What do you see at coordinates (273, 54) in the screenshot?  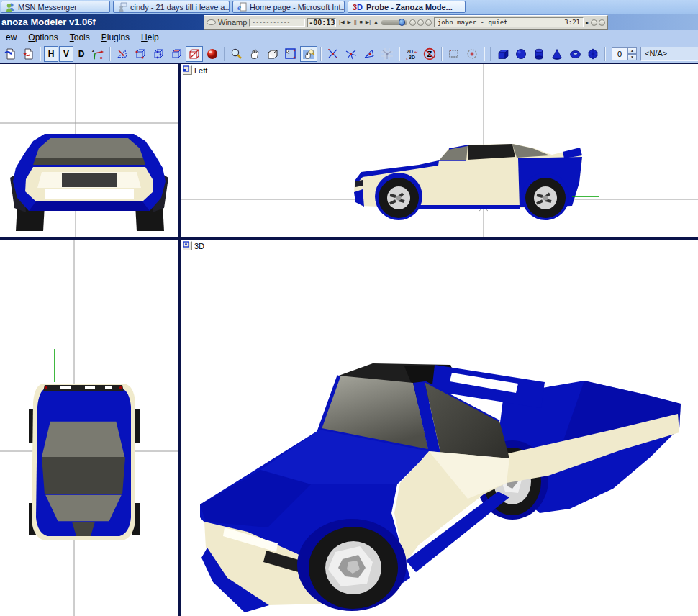 I see `orbit-button` at bounding box center [273, 54].